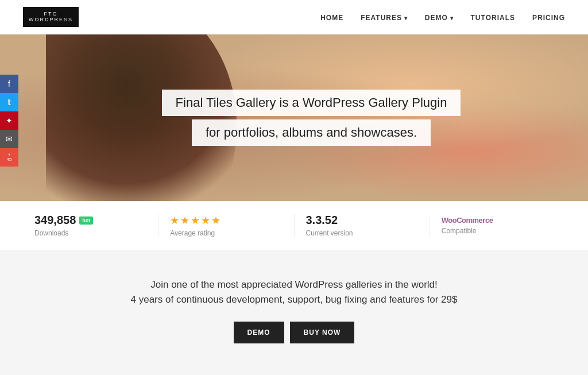  What do you see at coordinates (493, 18) in the screenshot?
I see `nav-tutorials: TUTORIALS` at bounding box center [493, 18].